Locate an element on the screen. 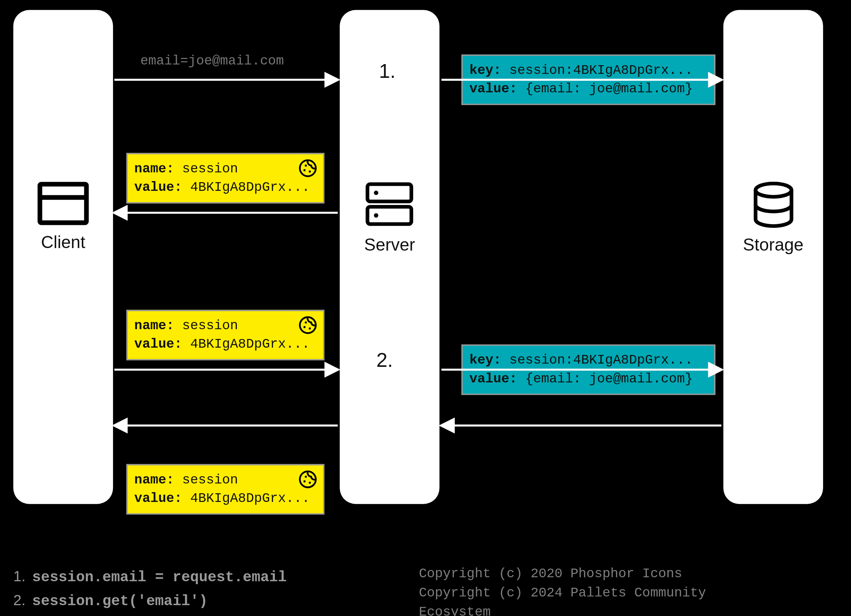 The height and width of the screenshot is (616, 851). storage-box-2: key: session:4BKIgA8DpGrx... value: {ema… is located at coordinates (588, 370).